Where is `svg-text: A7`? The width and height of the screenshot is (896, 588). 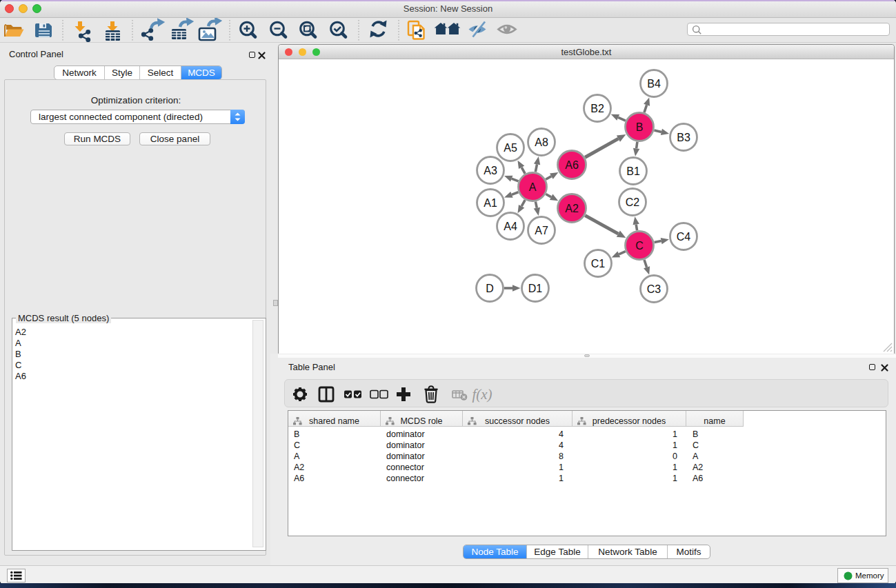 svg-text: A7 is located at coordinates (541, 230).